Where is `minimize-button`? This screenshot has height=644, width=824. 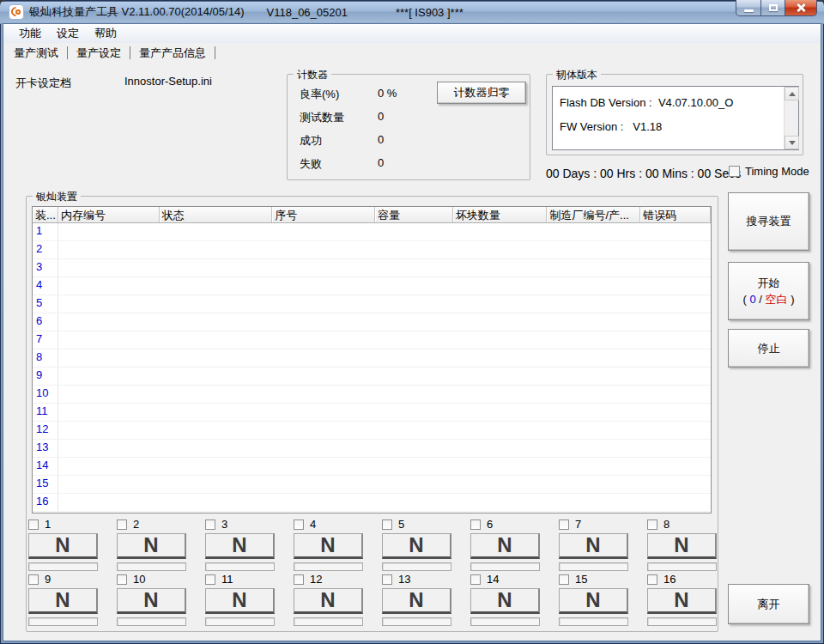 minimize-button is located at coordinates (748, 9).